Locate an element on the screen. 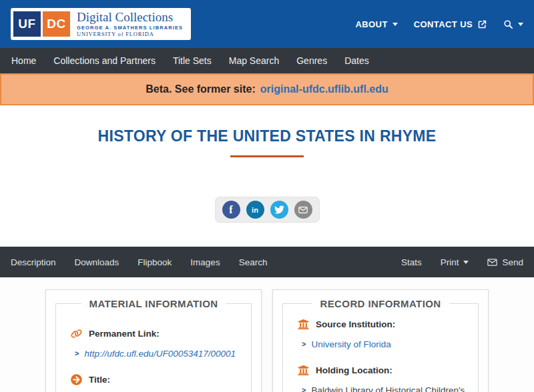  external-link-icon is located at coordinates (482, 24).